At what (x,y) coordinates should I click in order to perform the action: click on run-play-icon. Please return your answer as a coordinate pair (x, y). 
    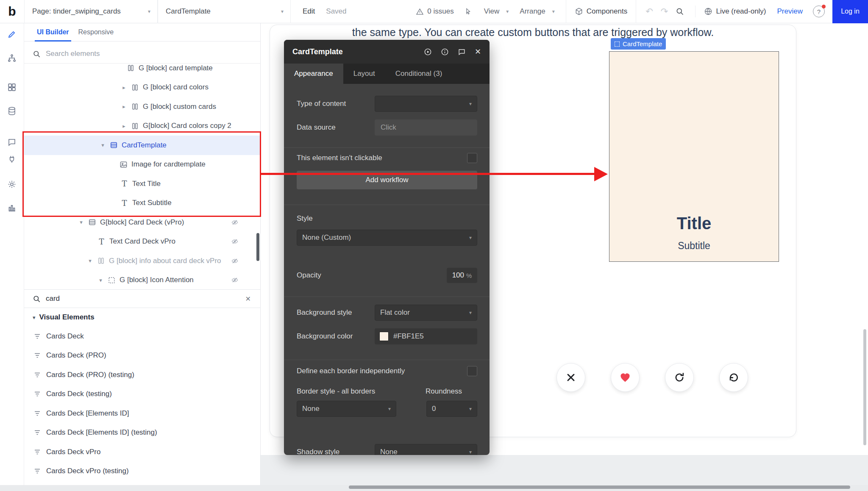
    Looking at the image, I should click on (428, 52).